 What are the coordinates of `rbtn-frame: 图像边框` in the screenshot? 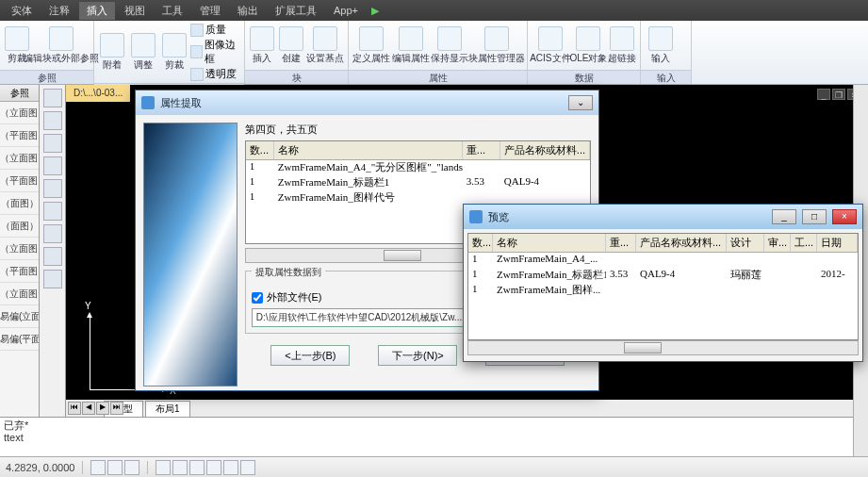 It's located at (215, 52).